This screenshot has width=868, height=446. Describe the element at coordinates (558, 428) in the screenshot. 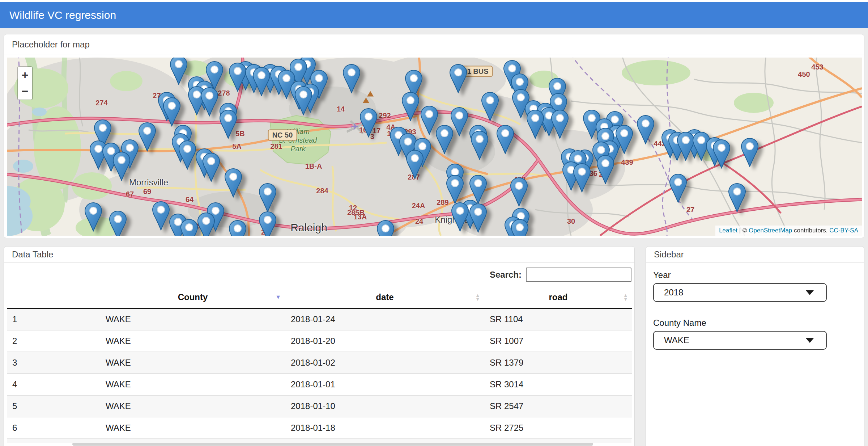

I see `cell-road: SR 2725` at that location.